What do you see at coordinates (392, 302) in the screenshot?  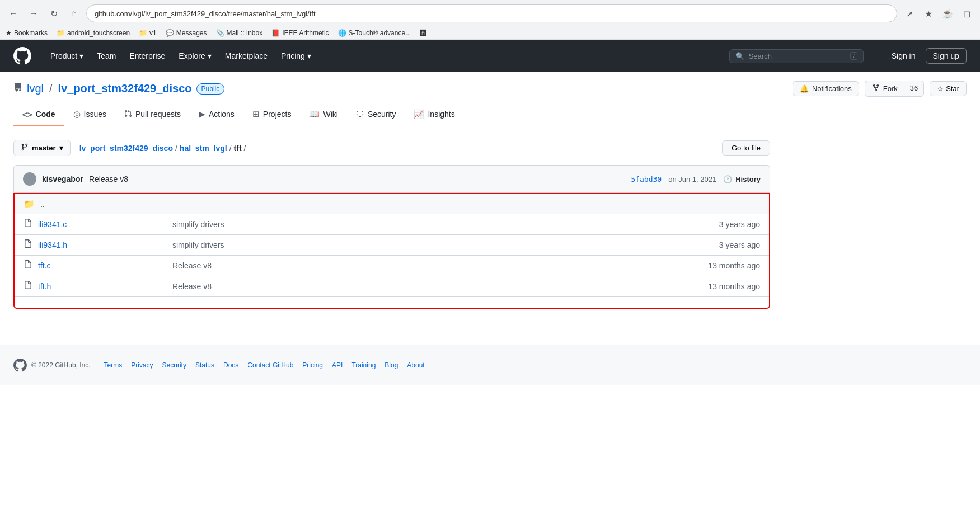 I see `table-padding-row` at bounding box center [392, 302].